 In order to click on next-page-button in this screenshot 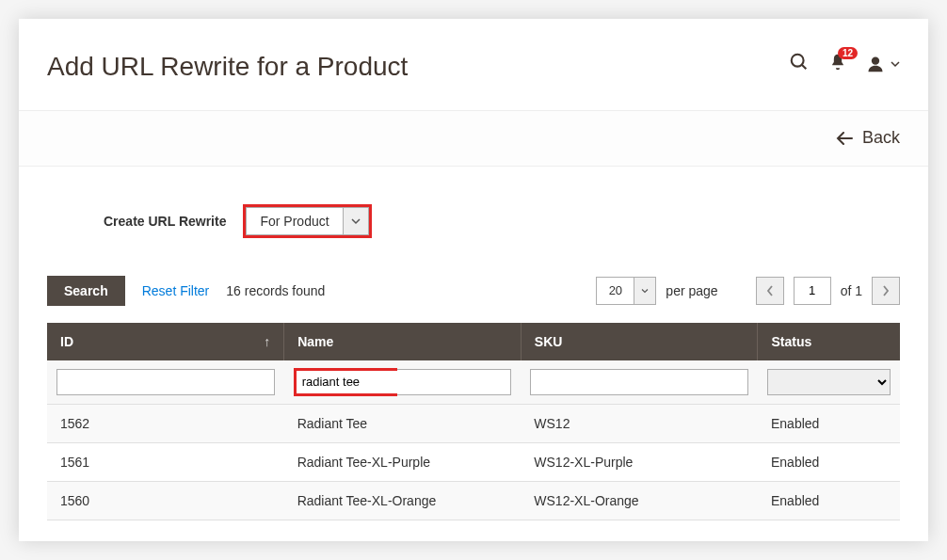, I will do `click(886, 291)`.